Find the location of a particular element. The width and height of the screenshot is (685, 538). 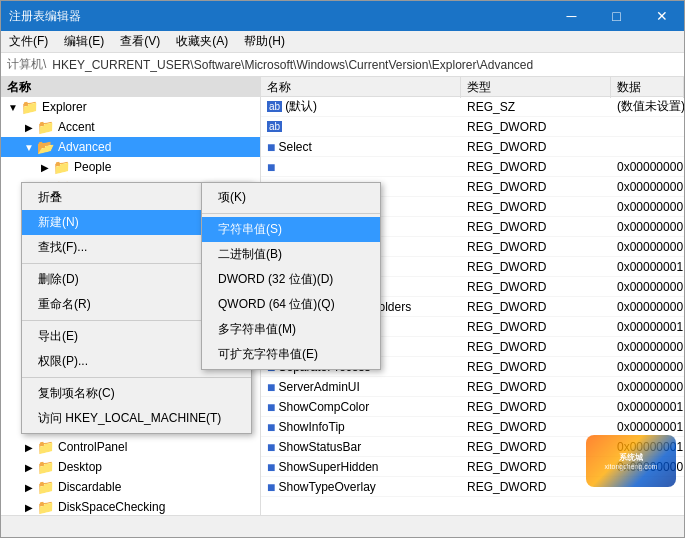

sub-item-string: 字符串值(S) is located at coordinates (291, 230).